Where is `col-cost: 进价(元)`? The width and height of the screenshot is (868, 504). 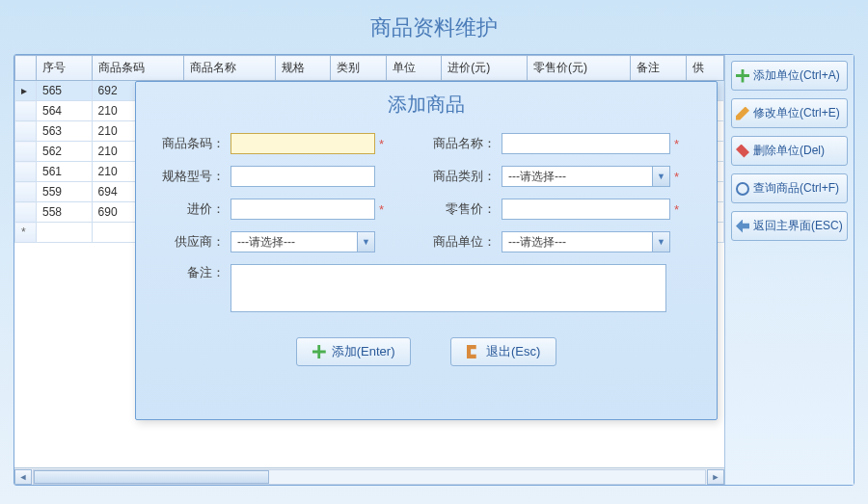
col-cost: 进价(元) is located at coordinates (484, 68).